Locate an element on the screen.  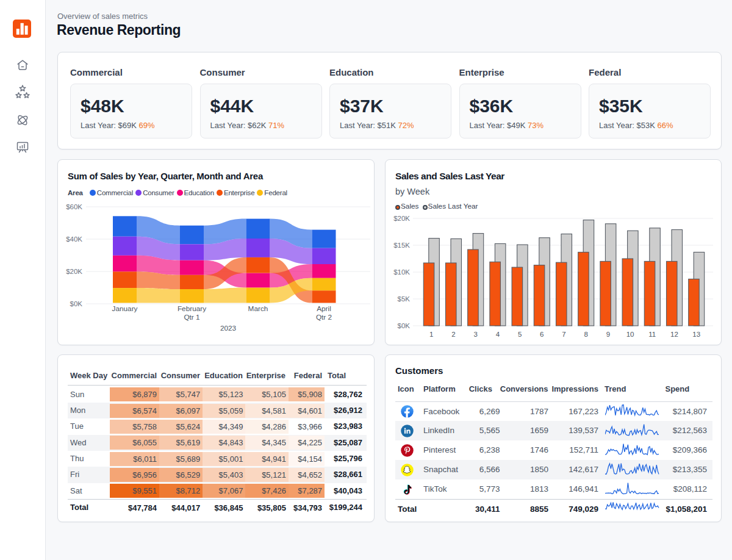
svg-text: 2023 is located at coordinates (228, 328).